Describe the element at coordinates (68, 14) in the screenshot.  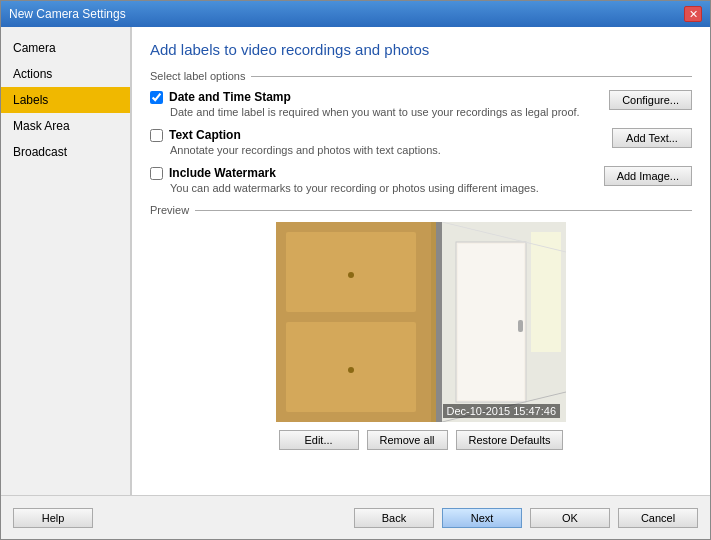
I see `window-title: New Camera Settings` at that location.